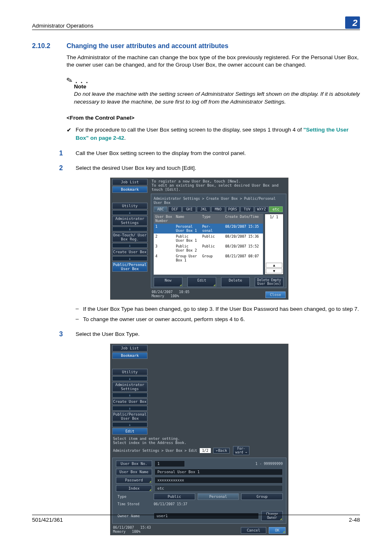 This screenshot has width=392, height=555. Describe the element at coordinates (247, 209) in the screenshot. I see `tab-tuv: TUV` at that location.